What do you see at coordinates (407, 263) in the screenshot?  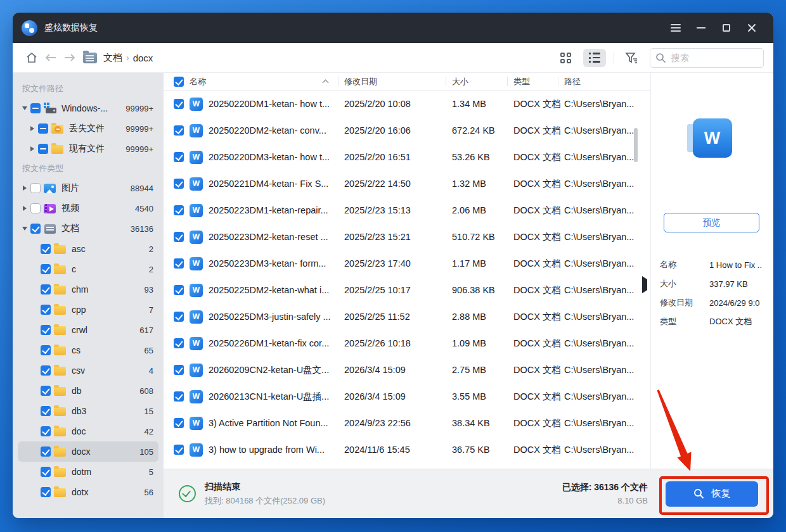 I see `table-row: W20250223DM3-ketan- form...2025/2/23 17:…` at bounding box center [407, 263].